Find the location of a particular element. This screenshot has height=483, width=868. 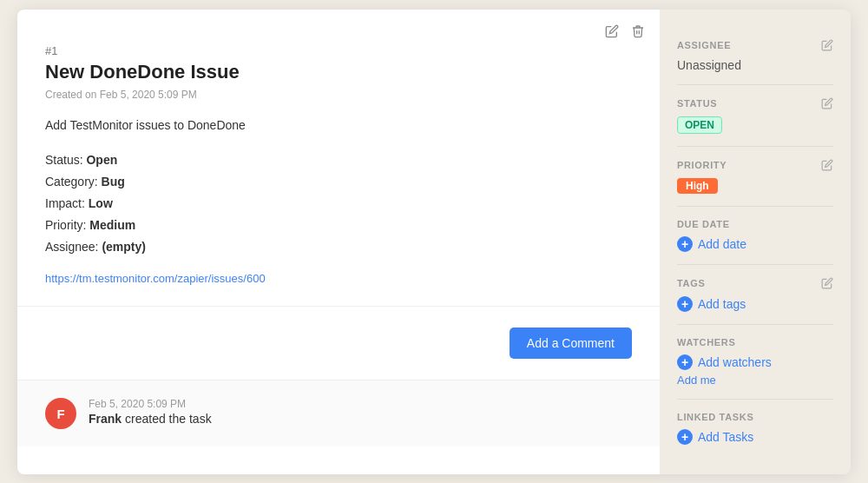

activity-user: Frank is located at coordinates (105, 419).